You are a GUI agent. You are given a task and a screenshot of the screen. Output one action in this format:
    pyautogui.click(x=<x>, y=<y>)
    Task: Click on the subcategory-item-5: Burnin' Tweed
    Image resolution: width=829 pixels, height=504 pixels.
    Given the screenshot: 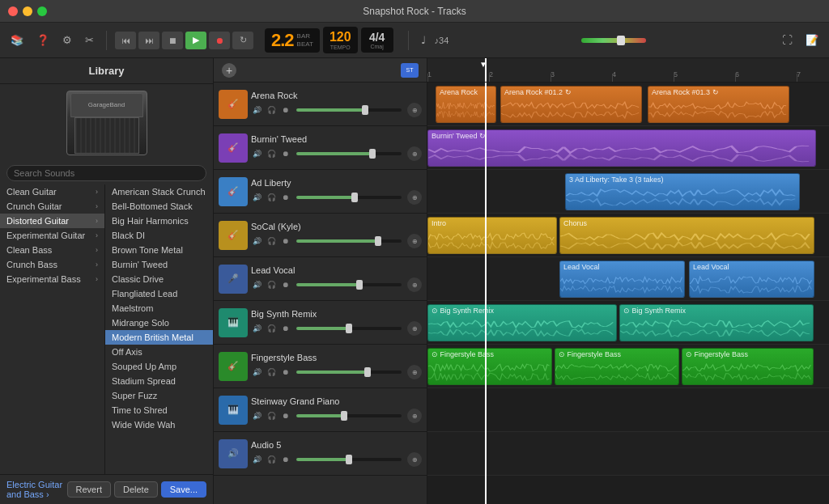 What is the action you would take?
    pyautogui.click(x=159, y=265)
    